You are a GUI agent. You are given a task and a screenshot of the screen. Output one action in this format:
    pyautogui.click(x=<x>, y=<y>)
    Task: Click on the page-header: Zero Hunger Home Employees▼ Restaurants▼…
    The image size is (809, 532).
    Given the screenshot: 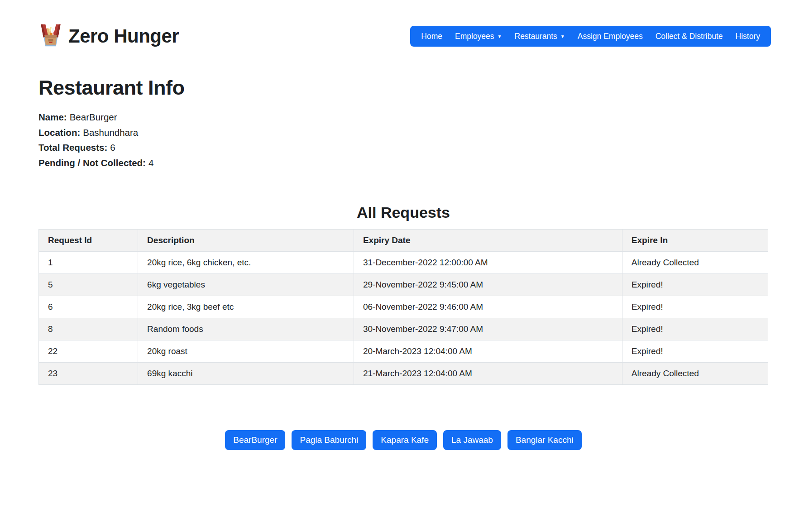 What is the action you would take?
    pyautogui.click(x=405, y=25)
    